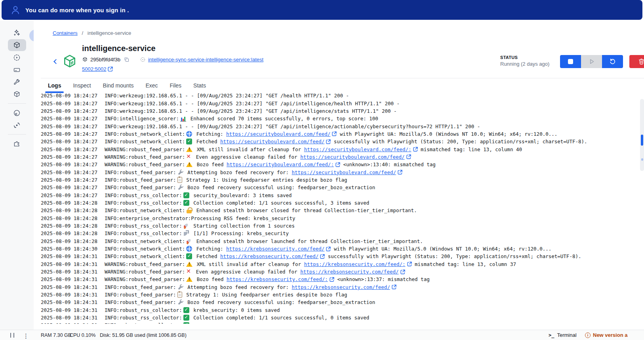  What do you see at coordinates (181, 302) in the screenshot?
I see `wrench-icon` at bounding box center [181, 302].